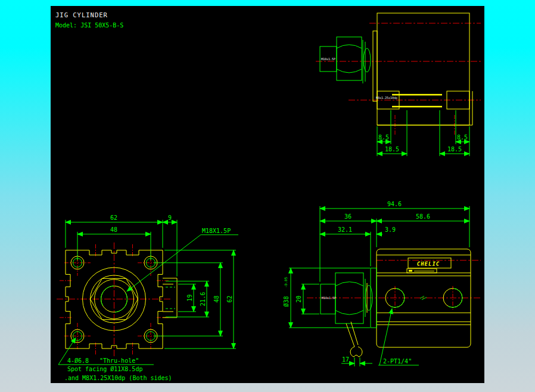 The width and height of the screenshot is (535, 392). Describe the element at coordinates (397, 361) in the screenshot. I see `port-size-label: 2-PT1/4"` at that location.